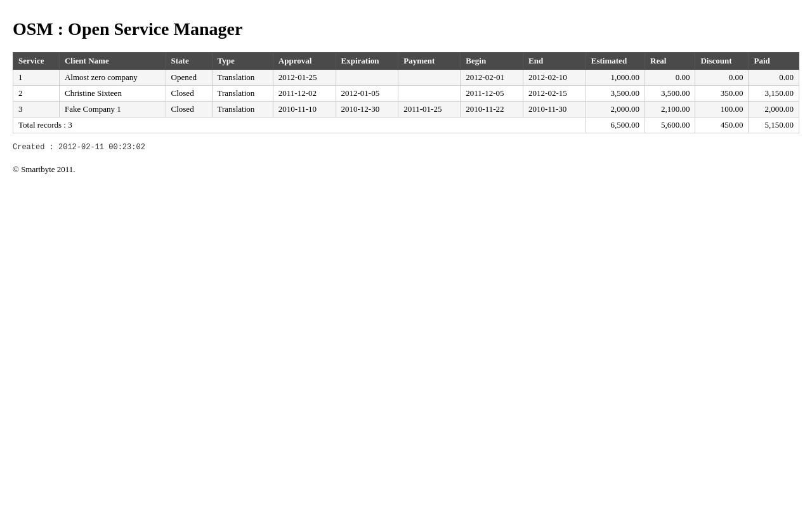 The height and width of the screenshot is (508, 812). What do you see at coordinates (492, 77) in the screenshot?
I see `cell-begin: 2012-02-01` at bounding box center [492, 77].